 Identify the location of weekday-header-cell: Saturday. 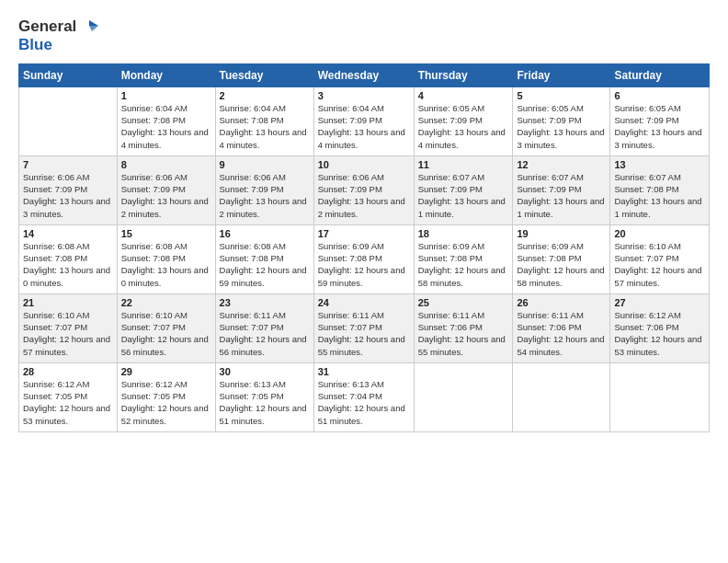
(660, 75).